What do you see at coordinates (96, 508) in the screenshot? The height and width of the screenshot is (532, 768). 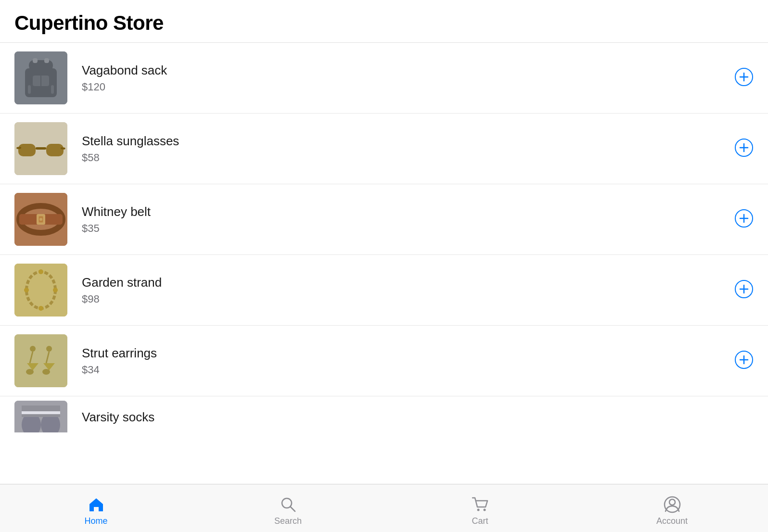 I see `tab-home: Home` at bounding box center [96, 508].